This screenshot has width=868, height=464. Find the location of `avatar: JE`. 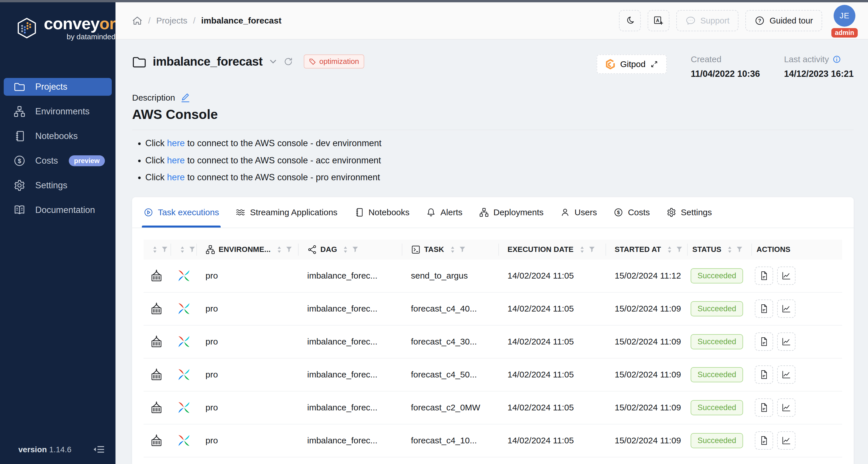

avatar: JE is located at coordinates (844, 16).